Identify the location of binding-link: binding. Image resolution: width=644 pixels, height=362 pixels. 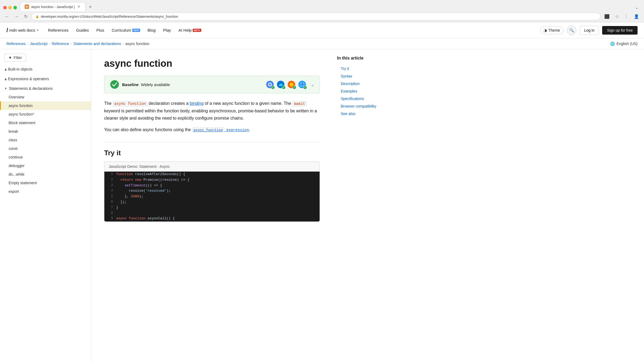
(197, 104).